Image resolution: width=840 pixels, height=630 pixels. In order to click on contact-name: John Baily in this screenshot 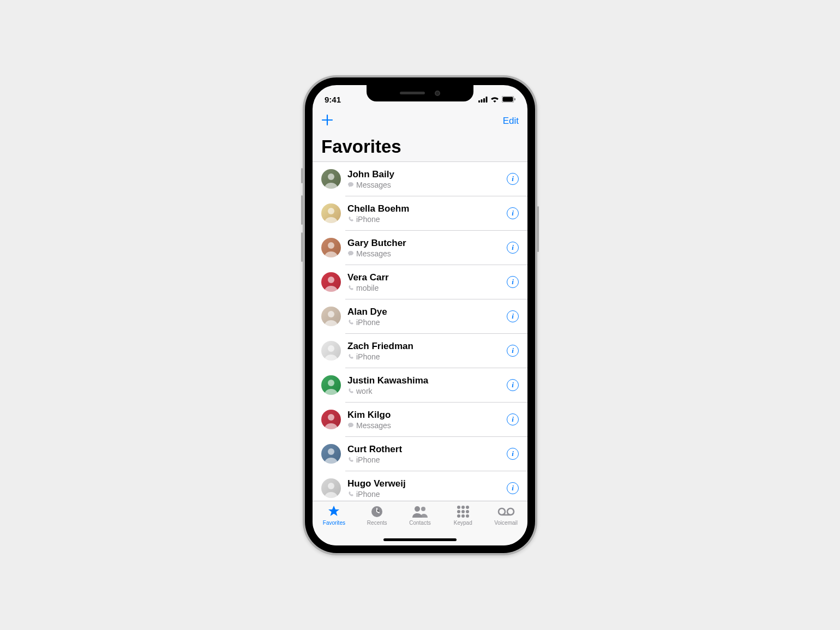, I will do `click(427, 175)`.